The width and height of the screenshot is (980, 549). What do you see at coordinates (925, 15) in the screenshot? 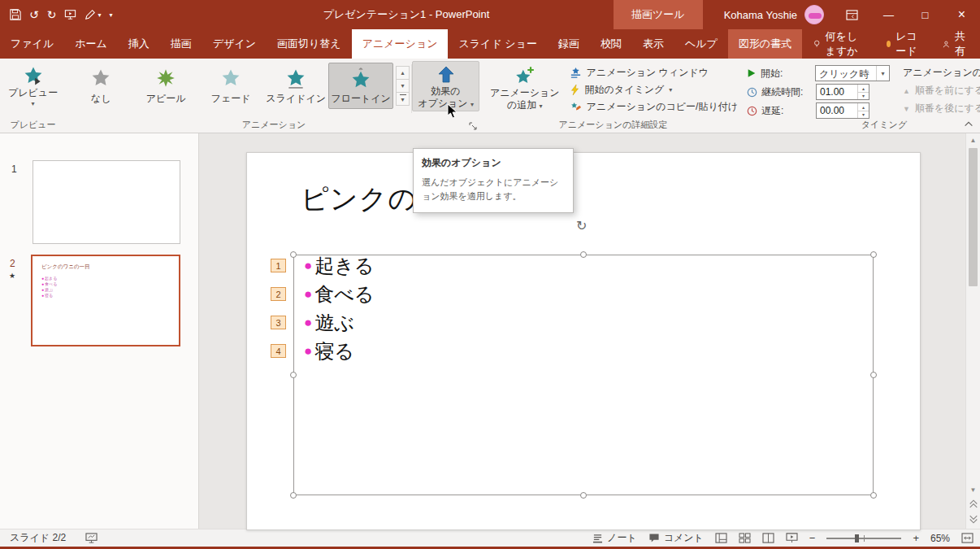
I see `maximize-button: □` at bounding box center [925, 15].